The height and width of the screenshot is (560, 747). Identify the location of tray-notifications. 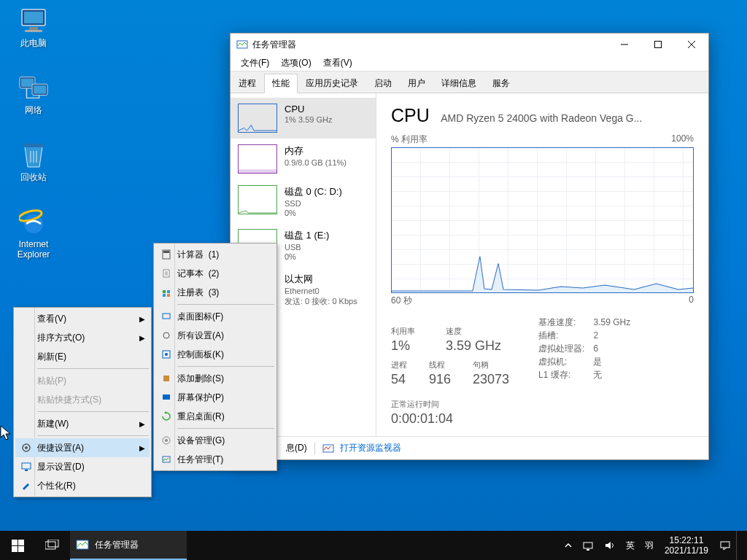
(725, 545).